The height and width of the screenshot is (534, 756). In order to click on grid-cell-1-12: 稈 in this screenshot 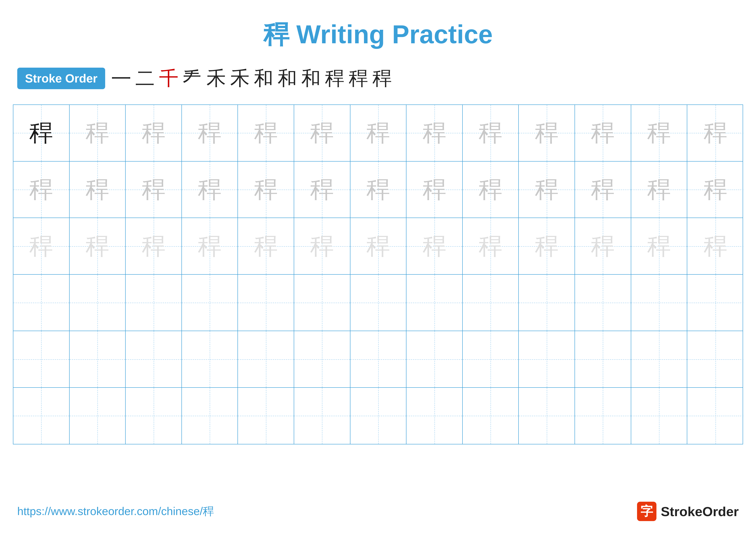, I will do `click(715, 190)`.